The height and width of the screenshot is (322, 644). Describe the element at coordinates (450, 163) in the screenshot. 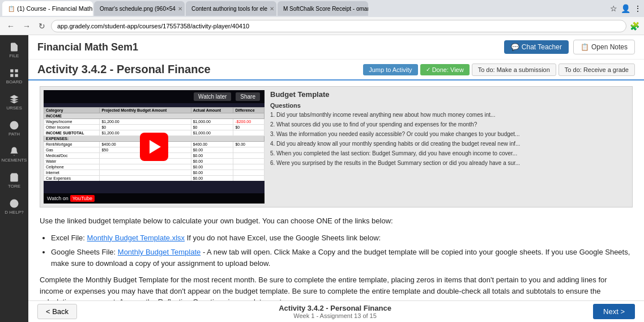

I see `question-6: 6. Were you surprised by the results in …` at that location.